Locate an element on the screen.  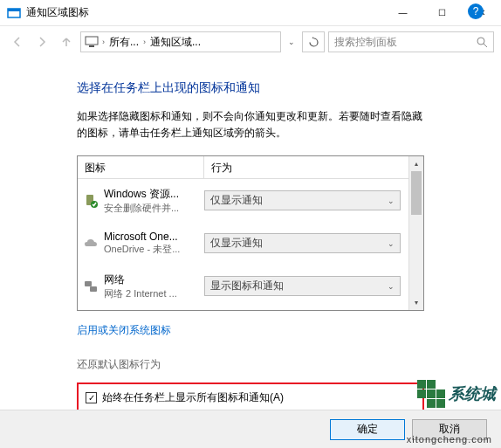
checkbox-label: 始终在任务栏上显示所有图标和通知(A) is located at coordinates (193, 398).